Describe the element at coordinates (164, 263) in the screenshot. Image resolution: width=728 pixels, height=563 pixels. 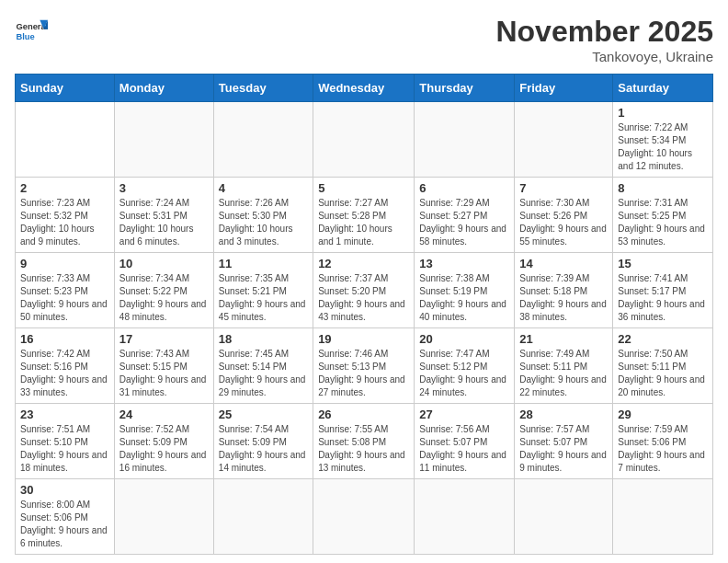
I see `day-number: 10` at that location.